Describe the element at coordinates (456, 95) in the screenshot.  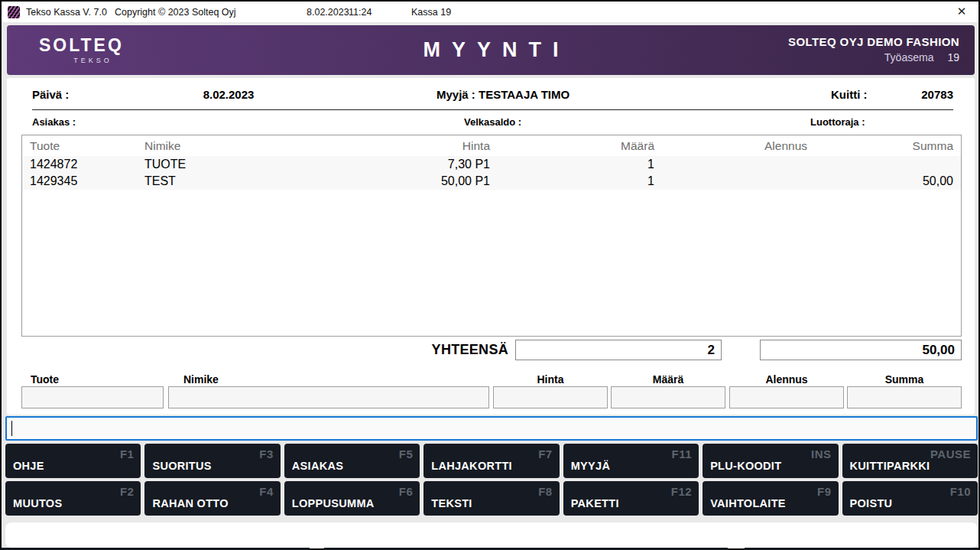
I see `seller-label: Myyjä :` at that location.